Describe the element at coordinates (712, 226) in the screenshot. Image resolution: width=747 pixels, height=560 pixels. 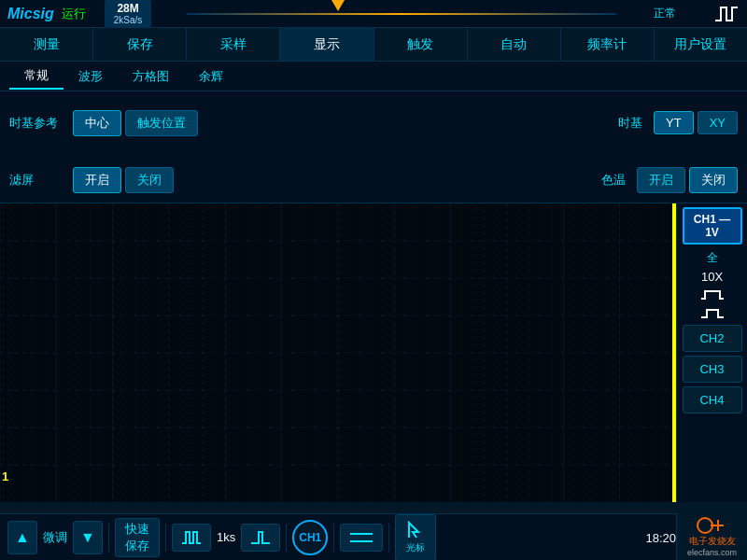
I see `ch1-badge: CH1 — 1V` at that location.